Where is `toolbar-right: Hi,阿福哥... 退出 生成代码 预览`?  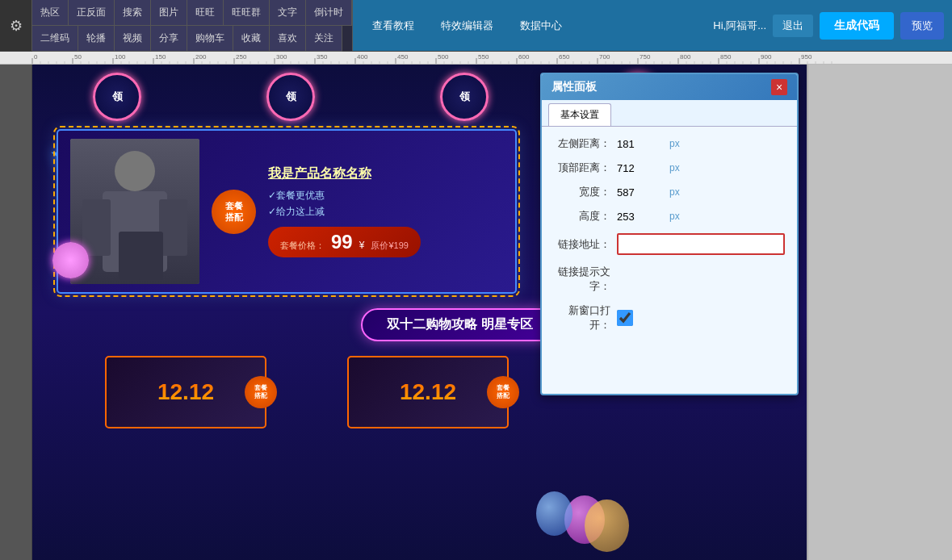
toolbar-right: Hi,阿福哥... 退出 生成代码 预览 is located at coordinates (828, 26).